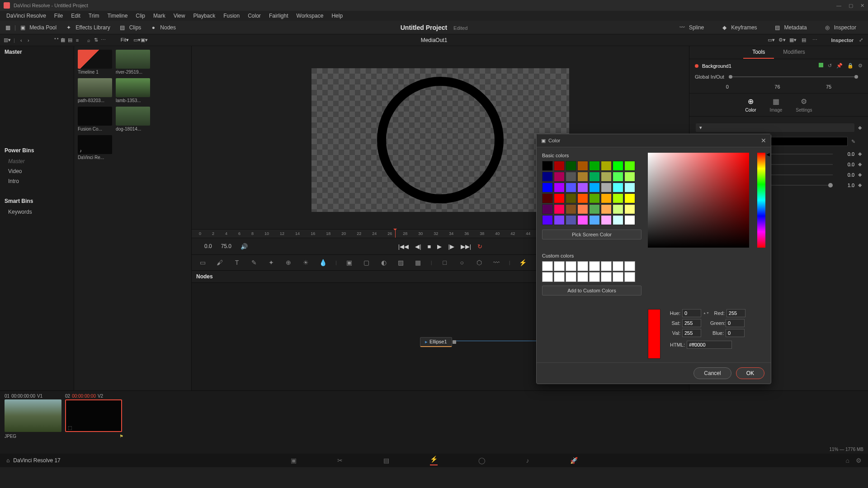  I want to click on bin-item: Video, so click(41, 171).